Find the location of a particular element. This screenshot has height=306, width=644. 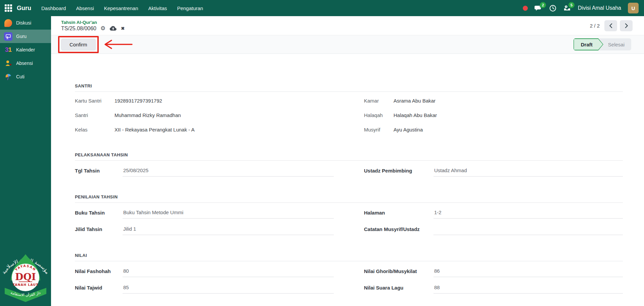

status-bar: Draft Selesai is located at coordinates (602, 44).